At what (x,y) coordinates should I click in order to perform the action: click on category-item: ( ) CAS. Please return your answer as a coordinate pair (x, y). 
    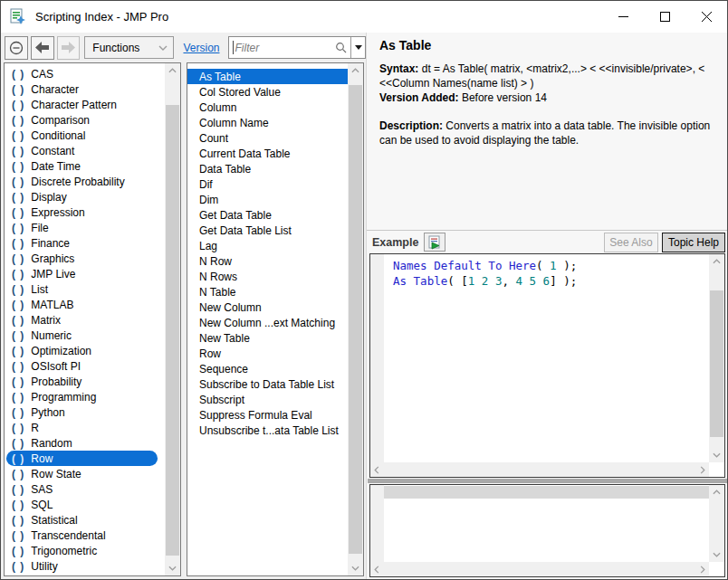
    Looking at the image, I should click on (85, 74).